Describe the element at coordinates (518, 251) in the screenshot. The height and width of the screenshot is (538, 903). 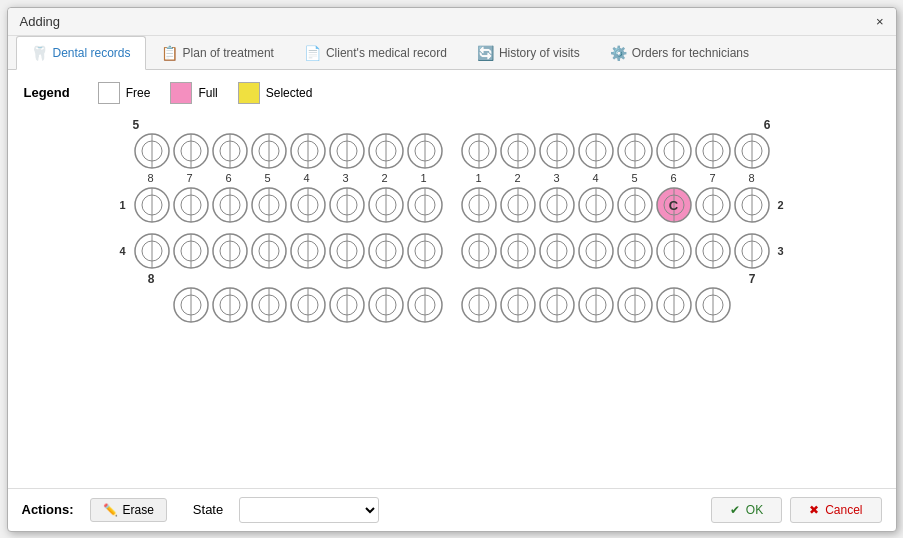
I see `tooth-lr2` at that location.